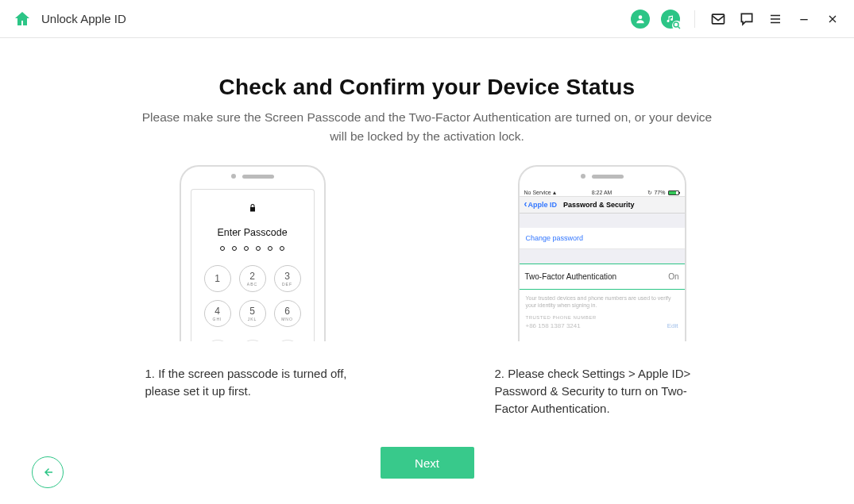  Describe the element at coordinates (253, 314) in the screenshot. I see `keypad-key-5: 5JKL` at that location.